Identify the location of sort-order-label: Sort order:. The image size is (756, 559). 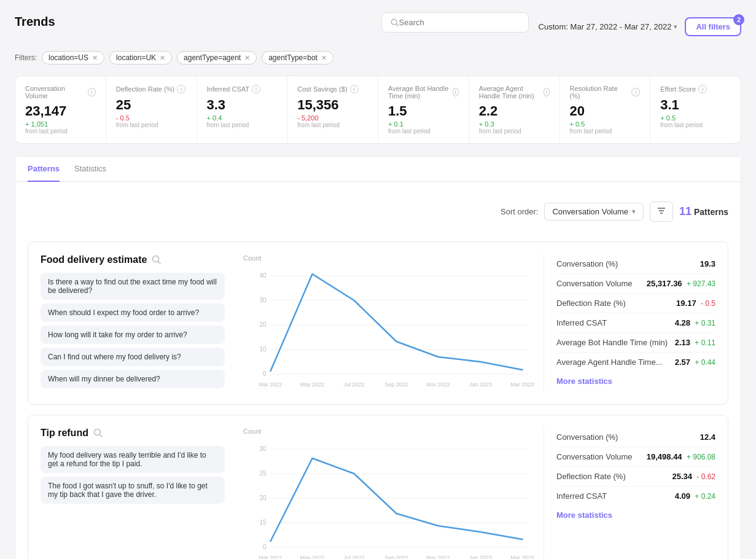
(520, 211).